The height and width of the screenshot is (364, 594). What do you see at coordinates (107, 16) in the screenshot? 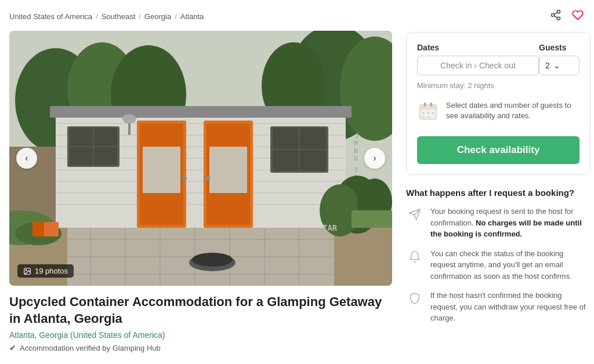
I see `breadcrumb-nav: United States of America / Southeast / G…` at bounding box center [107, 16].